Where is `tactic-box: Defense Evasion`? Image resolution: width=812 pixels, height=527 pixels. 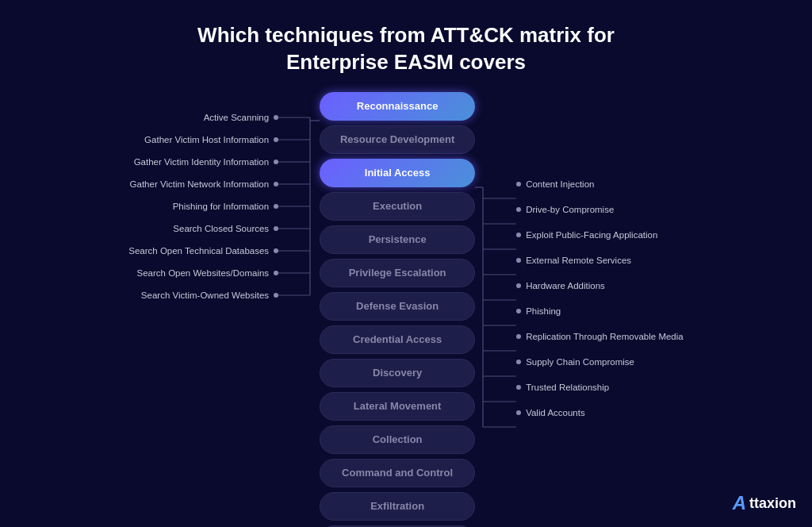 tactic-box: Defense Evasion is located at coordinates (397, 306).